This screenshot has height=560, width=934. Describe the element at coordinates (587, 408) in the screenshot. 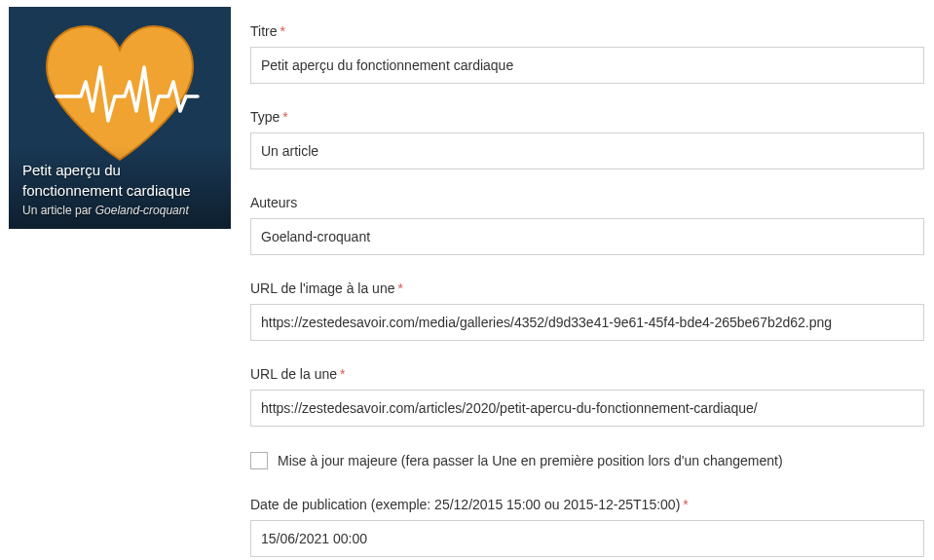

I see `input-url` at that location.